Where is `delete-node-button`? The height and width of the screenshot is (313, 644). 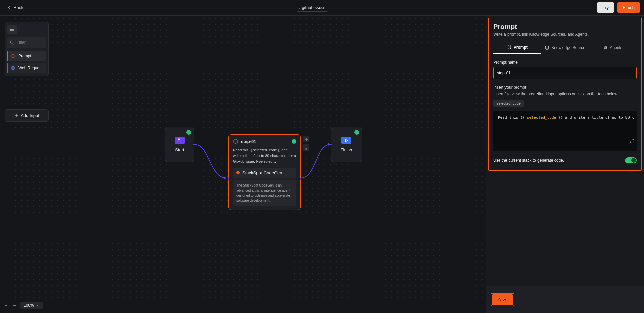
delete-node-button is located at coordinates (306, 148).